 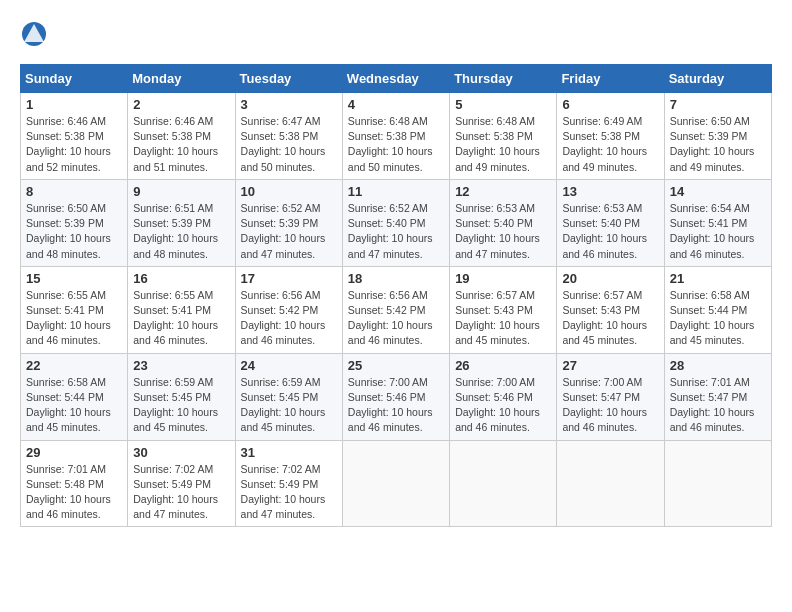 I want to click on calendar-cell: 10Sunrise: 6:52 AM Sunset: 5:39 PM Dayli…, so click(x=288, y=222).